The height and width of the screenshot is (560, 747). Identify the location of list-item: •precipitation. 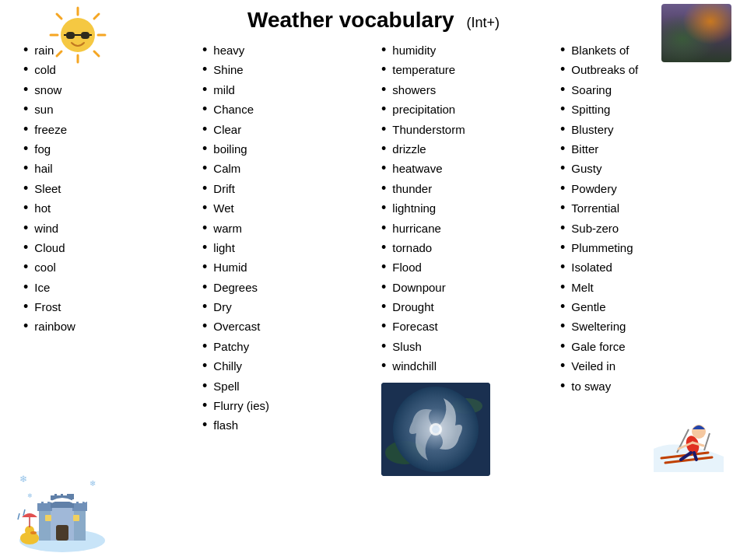
(463, 109).